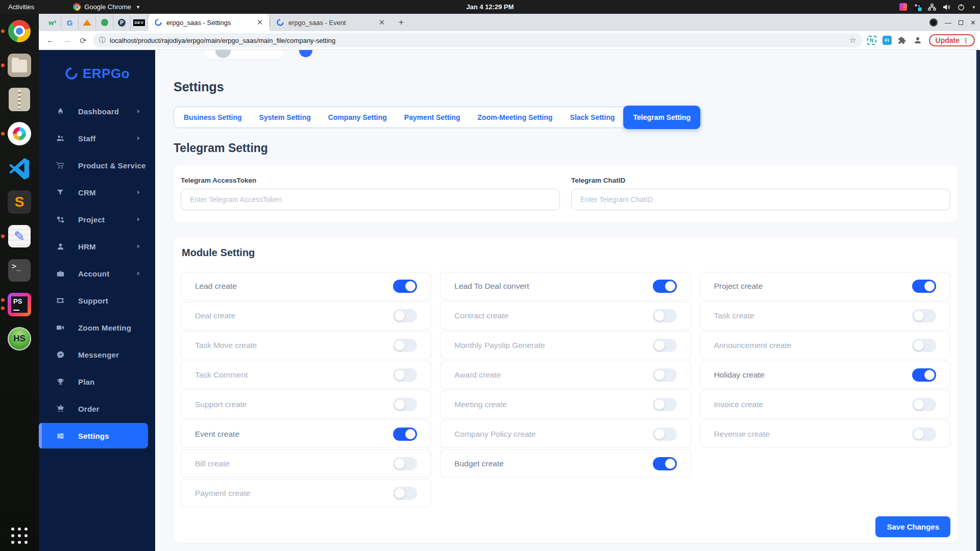  I want to click on toggle-holiday-create, so click(924, 375).